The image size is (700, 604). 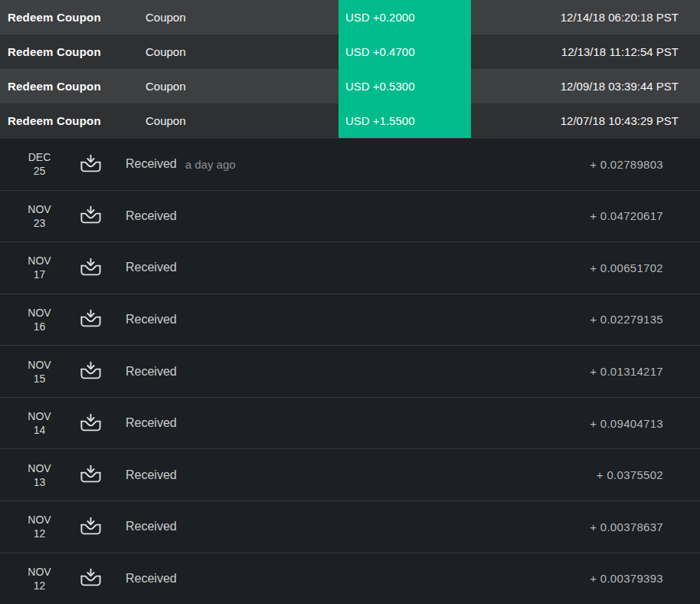 I want to click on transaction-date: DEC 25, so click(x=40, y=164).